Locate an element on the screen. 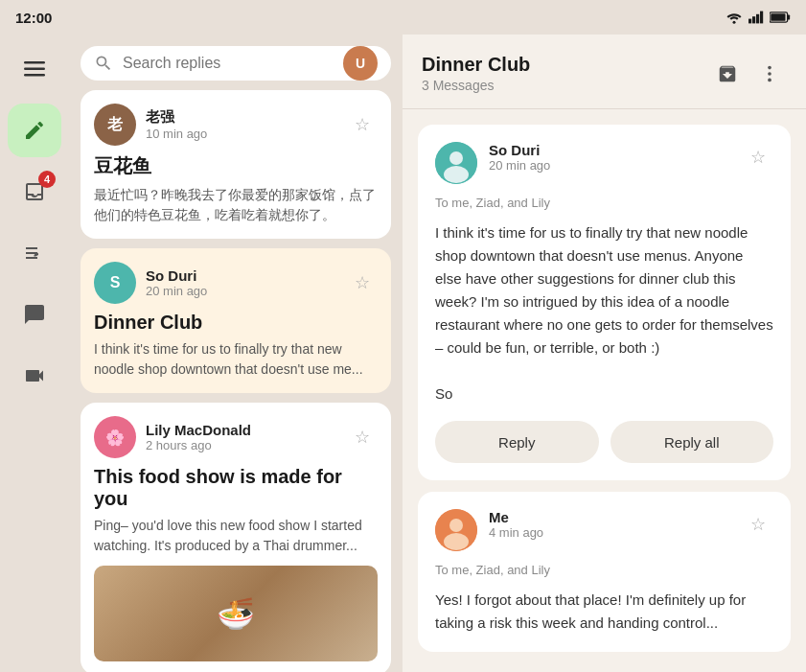 This screenshot has width=806, height=672. email-meta-1: So Duri 20 min ago is located at coordinates (610, 157).